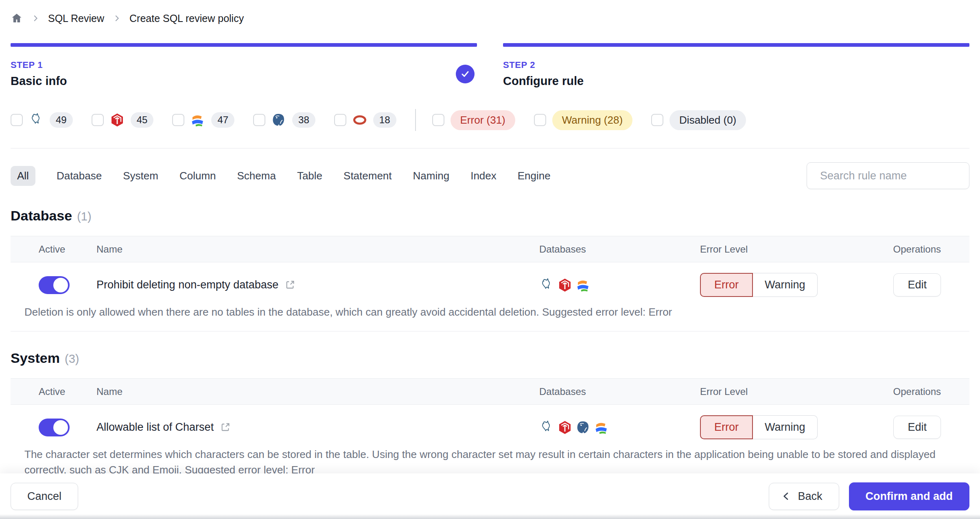  I want to click on rule-name: Prohibit deleting non-empty database, so click(187, 285).